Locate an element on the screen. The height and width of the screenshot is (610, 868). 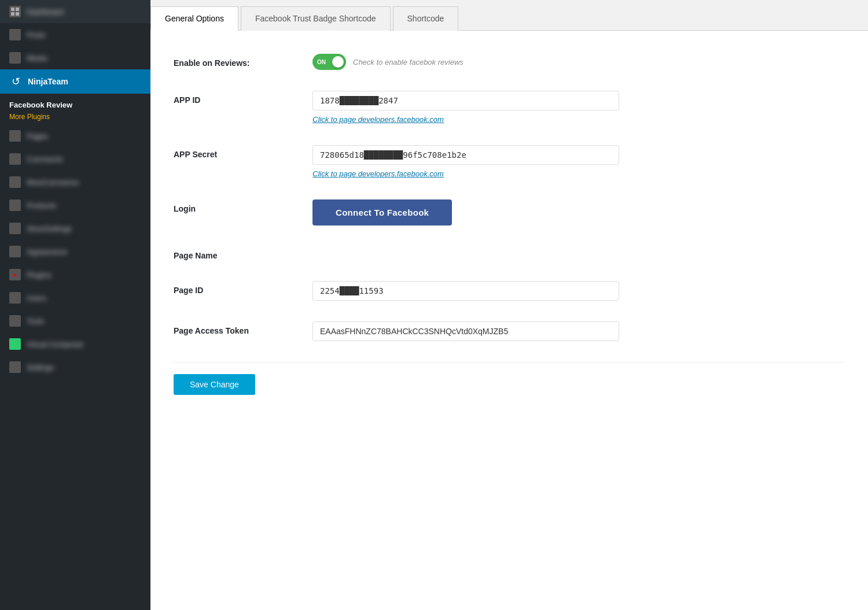
tab-shortcode: Shortcode is located at coordinates (426, 19).